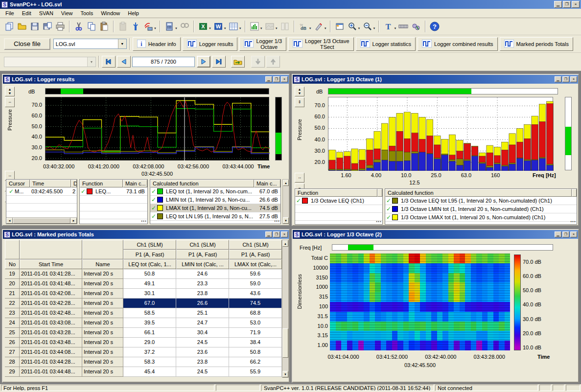 This screenshot has height=392, width=581. What do you see at coordinates (22, 26) in the screenshot?
I see `open-file-icon` at bounding box center [22, 26].